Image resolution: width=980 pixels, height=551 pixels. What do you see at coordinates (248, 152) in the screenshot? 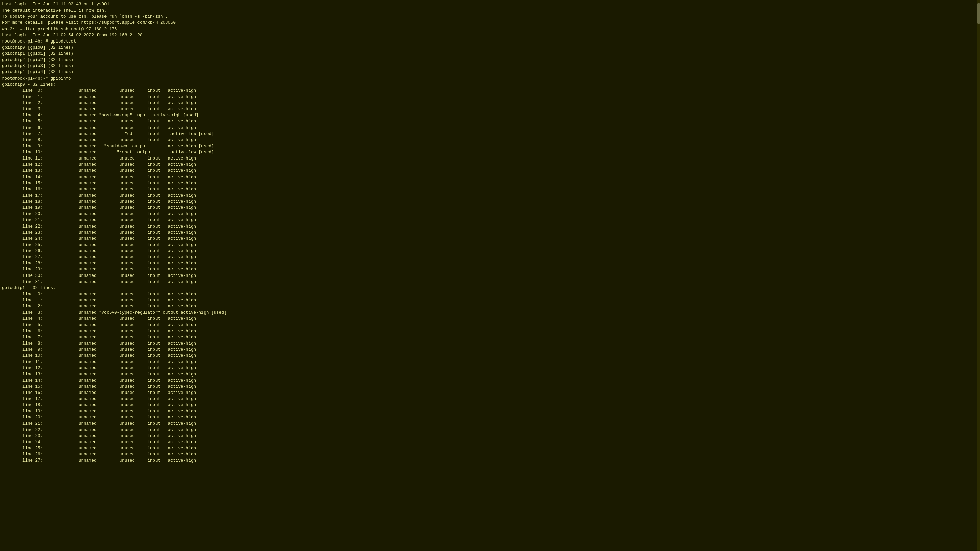
I see `terminal-line: line 10: unnamed "reset" output active-l…` at bounding box center [248, 152].